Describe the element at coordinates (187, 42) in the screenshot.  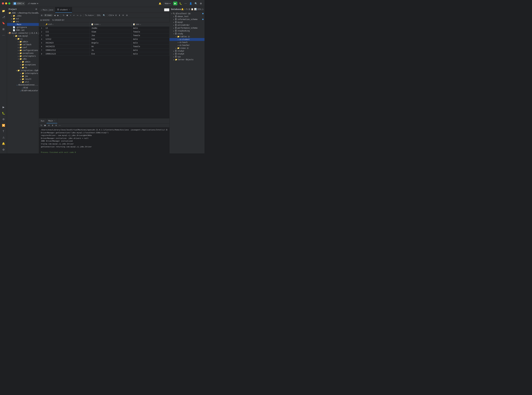
I see `db-tree-item-teach-t: ▶🗃teach` at that location.